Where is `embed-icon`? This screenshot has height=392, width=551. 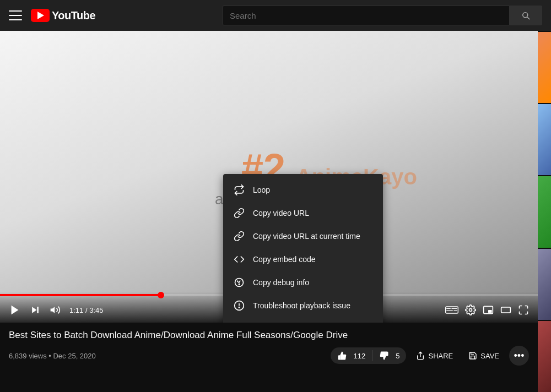
embed-icon is located at coordinates (239, 259).